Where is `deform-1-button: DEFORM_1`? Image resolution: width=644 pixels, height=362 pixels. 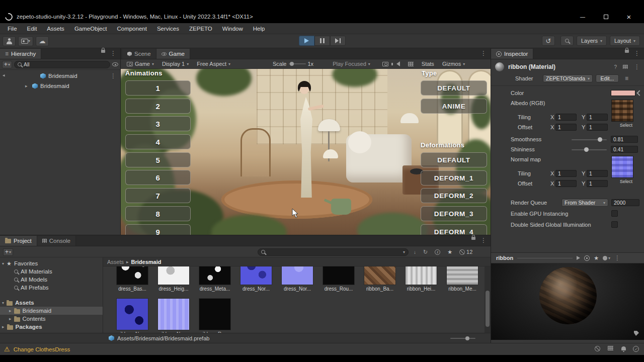 deform-1-button: DEFORM_1 is located at coordinates (454, 178).